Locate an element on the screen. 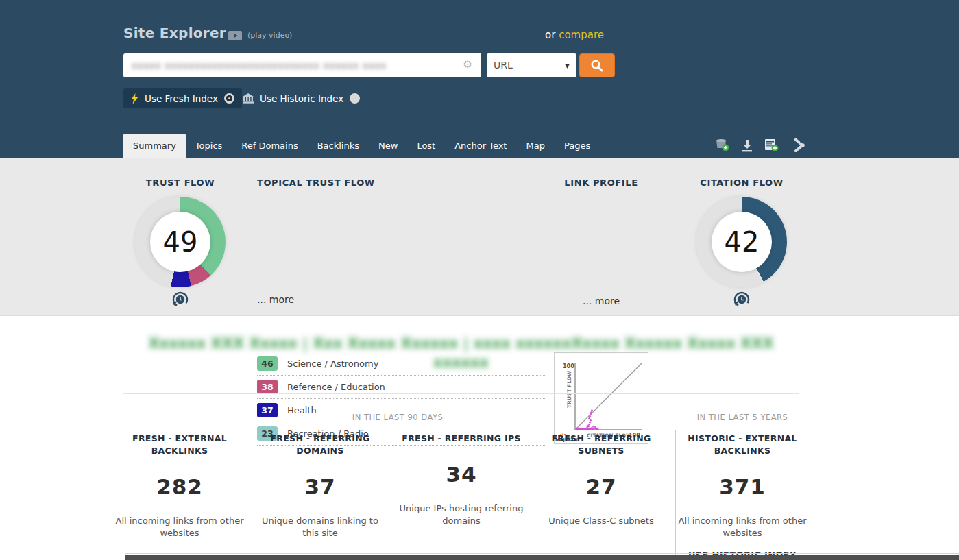 The image size is (959, 560). lightning-icon is located at coordinates (134, 99).